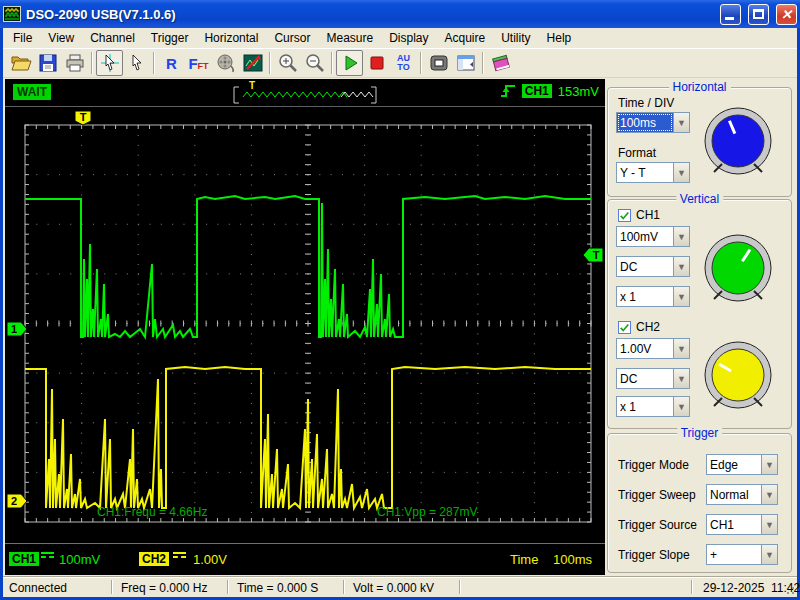  What do you see at coordinates (112, 38) in the screenshot?
I see `menu-channel: Channel` at bounding box center [112, 38].